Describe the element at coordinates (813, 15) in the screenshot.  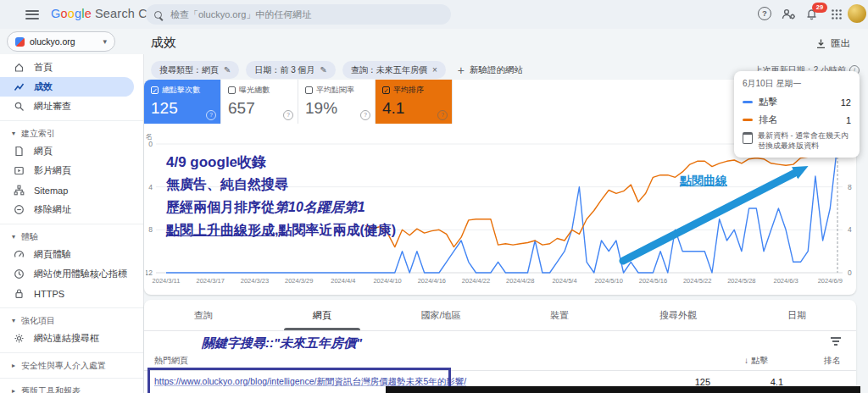
I see `notifications-bell-icon: 29` at that location.